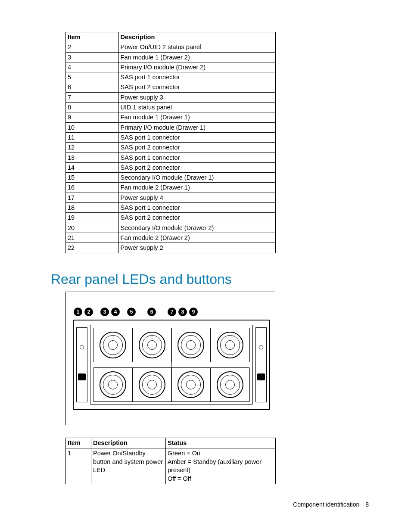 This screenshot has width=411, height=532. Describe the element at coordinates (92, 167) in the screenshot. I see `cell-item: 14` at that location.